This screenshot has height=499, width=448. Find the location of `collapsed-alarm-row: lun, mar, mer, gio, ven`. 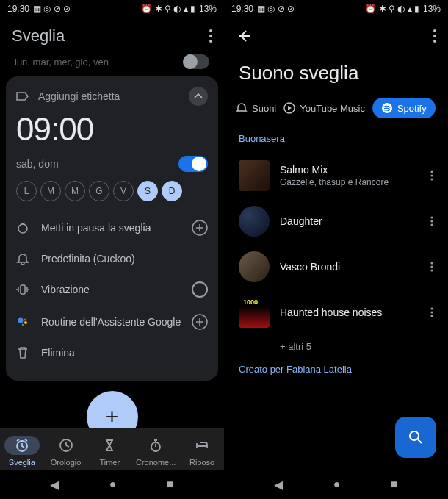

collapsed-alarm-row: lun, mar, mer, gio, ven is located at coordinates (112, 65).